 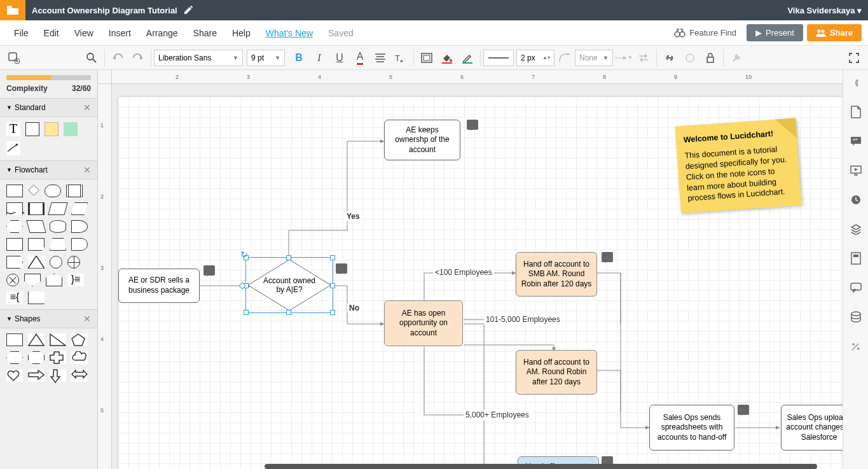 What do you see at coordinates (15, 358) in the screenshot?
I see `sh-hex` at bounding box center [15, 358].